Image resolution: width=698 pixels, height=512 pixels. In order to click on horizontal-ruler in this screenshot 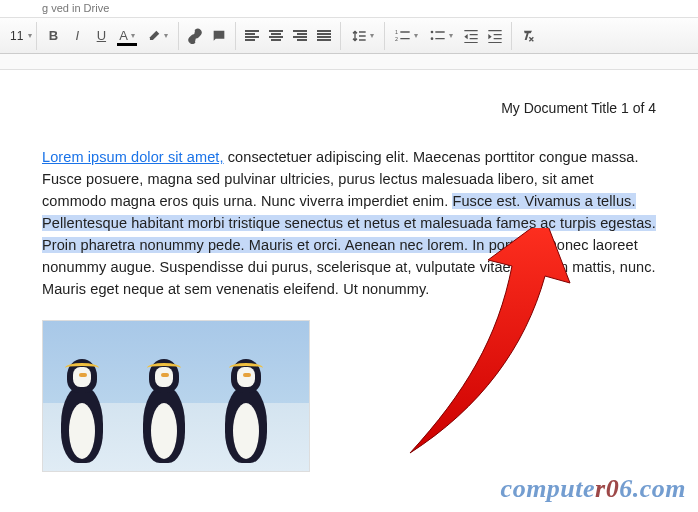, I will do `click(349, 62)`.